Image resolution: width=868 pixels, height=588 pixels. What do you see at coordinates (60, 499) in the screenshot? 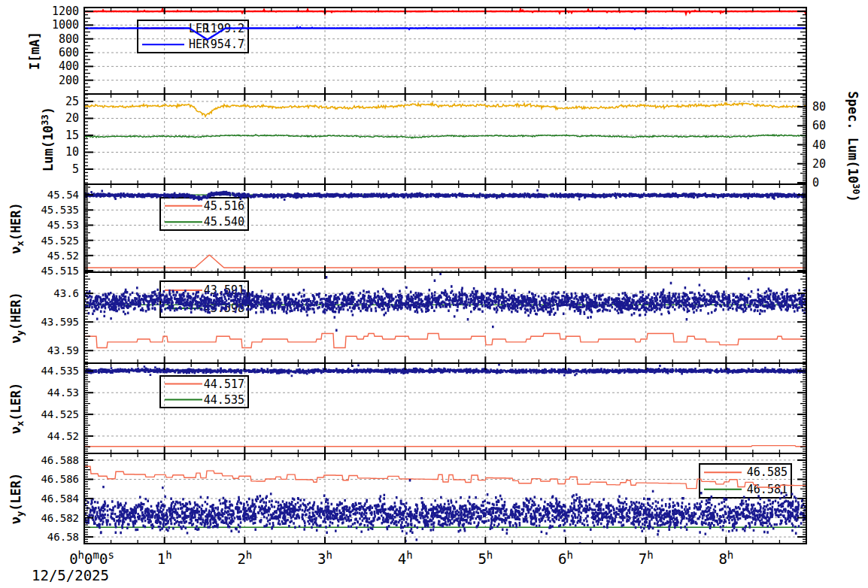
I see `y-tick-label: 46.584` at bounding box center [60, 499].